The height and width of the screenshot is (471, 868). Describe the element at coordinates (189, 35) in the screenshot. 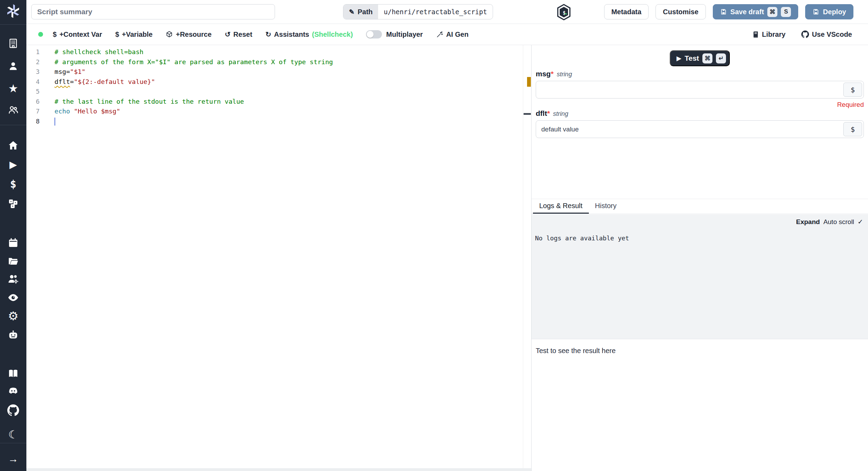

I see `add-resource-button: +Resource` at that location.